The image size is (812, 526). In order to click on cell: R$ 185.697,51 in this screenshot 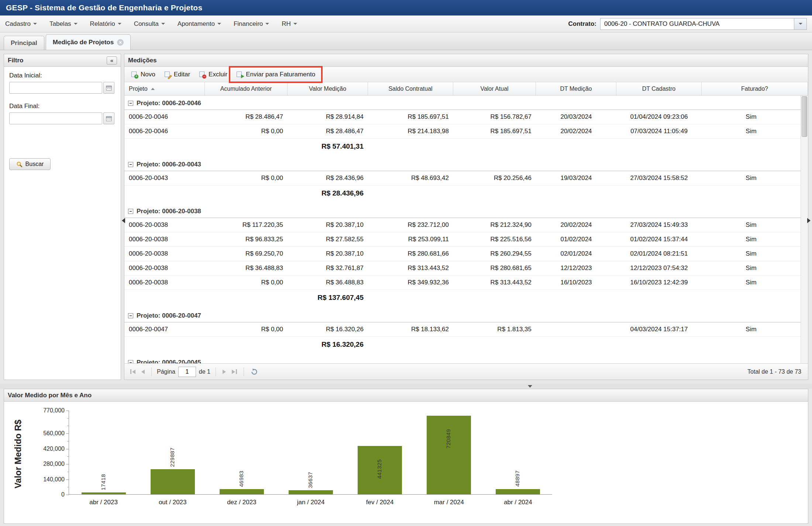, I will do `click(495, 131)`.